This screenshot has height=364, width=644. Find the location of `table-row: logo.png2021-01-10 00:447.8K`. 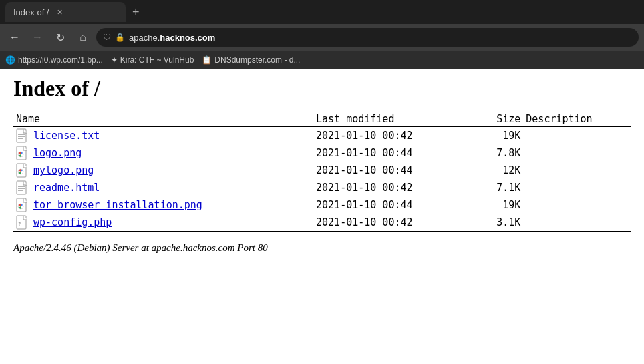

table-row: logo.png2021-01-10 00:447.8K is located at coordinates (322, 153).